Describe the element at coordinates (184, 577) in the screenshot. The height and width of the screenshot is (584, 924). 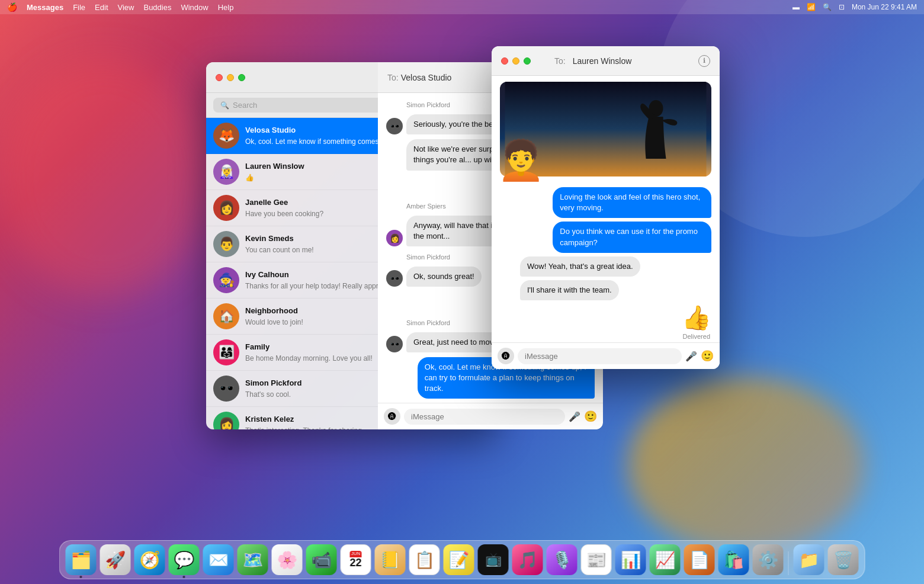
I see `messages-dot` at that location.